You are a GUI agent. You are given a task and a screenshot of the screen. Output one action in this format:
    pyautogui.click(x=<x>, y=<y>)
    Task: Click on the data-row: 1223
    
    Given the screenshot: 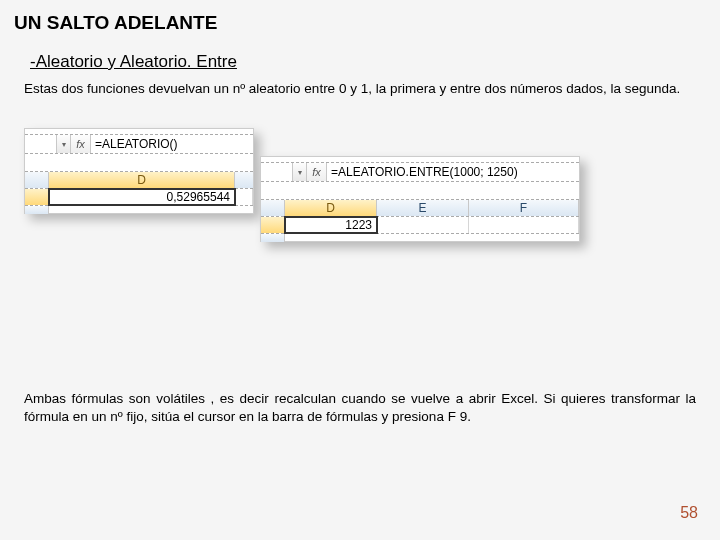 What is the action you would take?
    pyautogui.click(x=420, y=225)
    